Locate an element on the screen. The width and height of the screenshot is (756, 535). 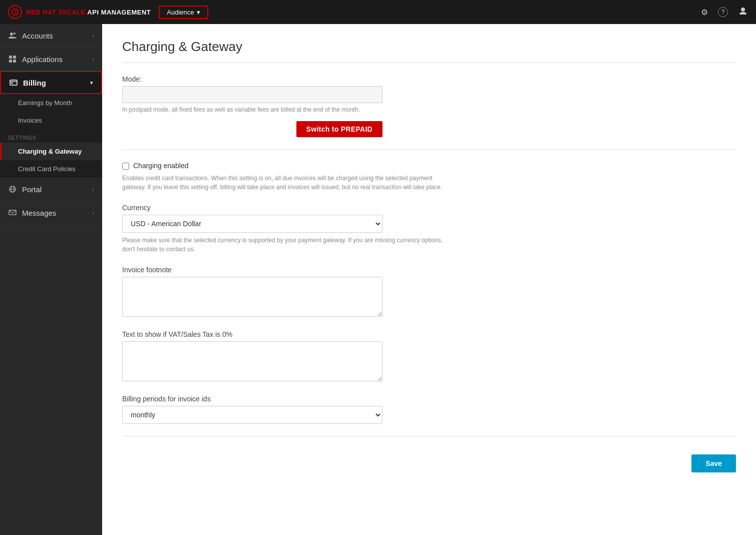
charging-section: Charging enabled Enables credit card tra… is located at coordinates (429, 177).